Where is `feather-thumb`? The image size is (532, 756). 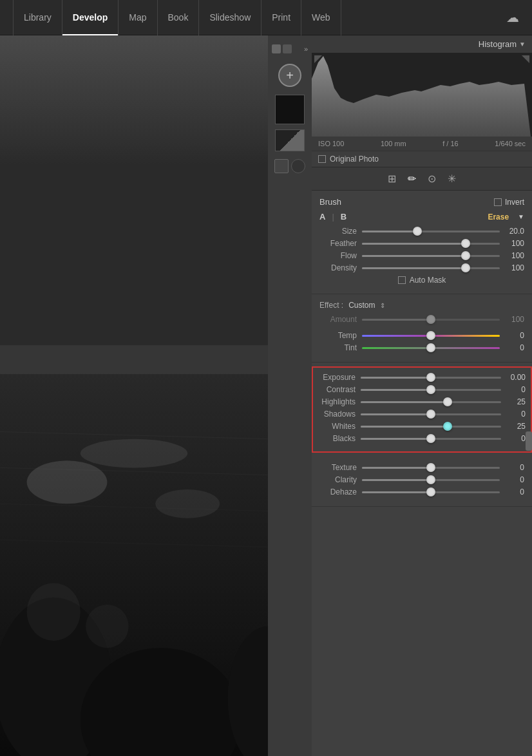 feather-thumb is located at coordinates (466, 243).